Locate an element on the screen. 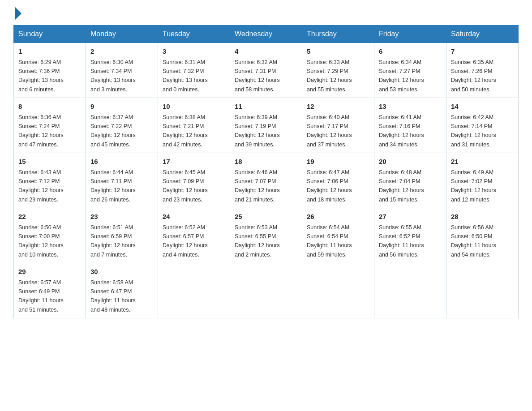 The image size is (532, 411). header-monday: Monday is located at coordinates (122, 34).